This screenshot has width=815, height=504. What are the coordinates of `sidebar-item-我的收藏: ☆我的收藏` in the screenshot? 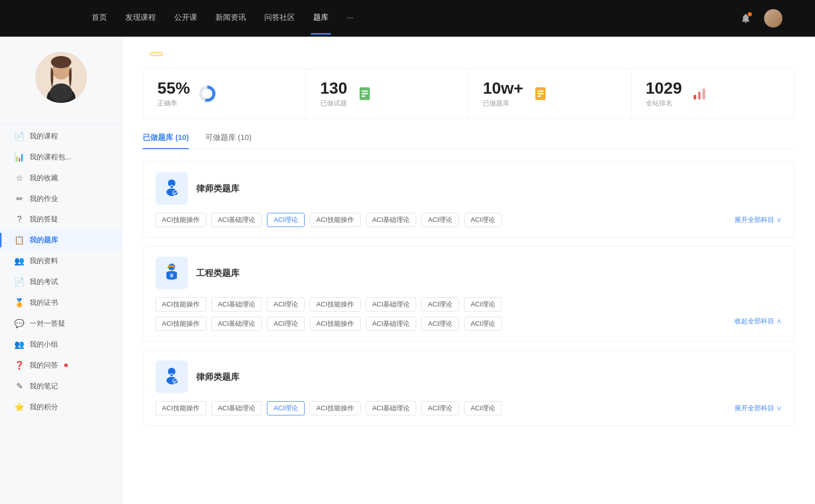 It's located at (61, 178).